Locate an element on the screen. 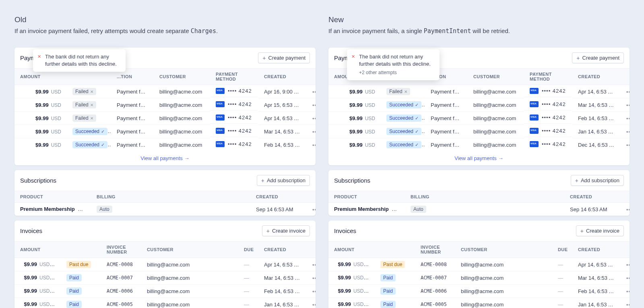 This screenshot has height=308, width=644. subscriptions-title: Subscriptions is located at coordinates (38, 181).